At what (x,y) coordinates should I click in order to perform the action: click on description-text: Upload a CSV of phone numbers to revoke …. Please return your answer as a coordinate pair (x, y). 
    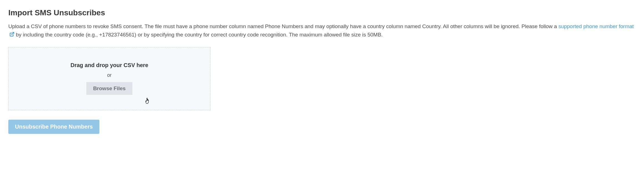
    Looking at the image, I should click on (322, 31).